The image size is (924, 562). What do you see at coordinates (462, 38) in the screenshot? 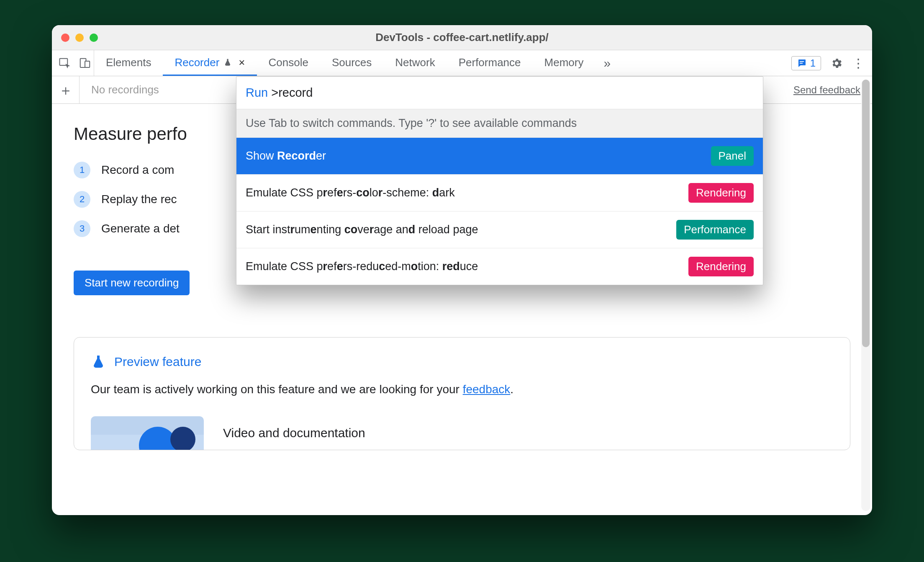
I see `window-title: DevTools - coffee-cart.netlify.app/` at bounding box center [462, 38].